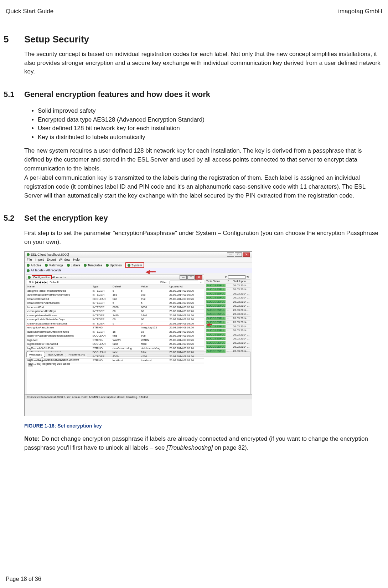 The width and height of the screenshot is (388, 588). I want to click on menu-window: Window, so click(64, 260).